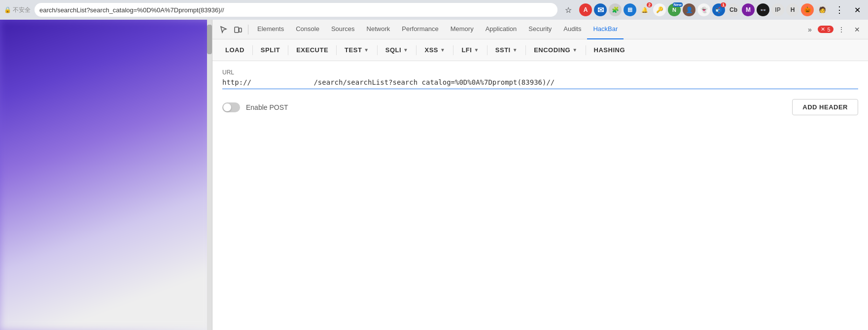 Image resolution: width=868 pixels, height=330 pixels. Describe the element at coordinates (393, 50) in the screenshot. I see `sqli-label: SQLI` at that location.